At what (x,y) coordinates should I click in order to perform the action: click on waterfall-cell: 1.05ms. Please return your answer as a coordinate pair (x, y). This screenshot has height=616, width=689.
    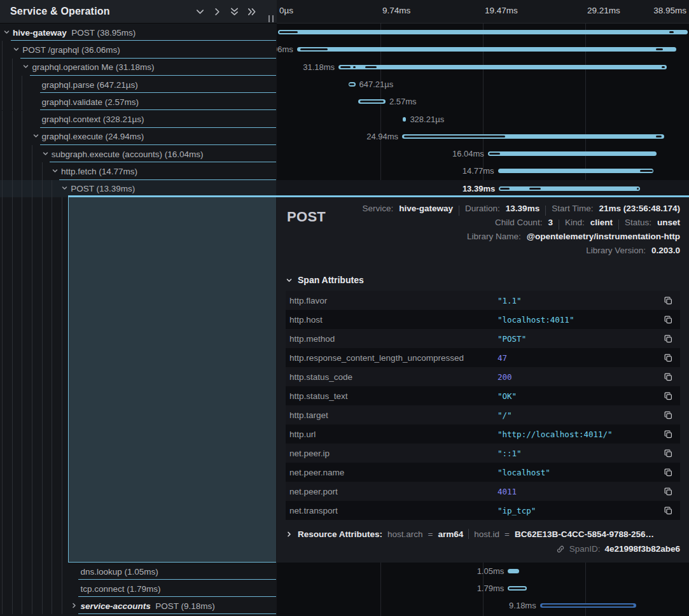
    Looking at the image, I should click on (483, 571).